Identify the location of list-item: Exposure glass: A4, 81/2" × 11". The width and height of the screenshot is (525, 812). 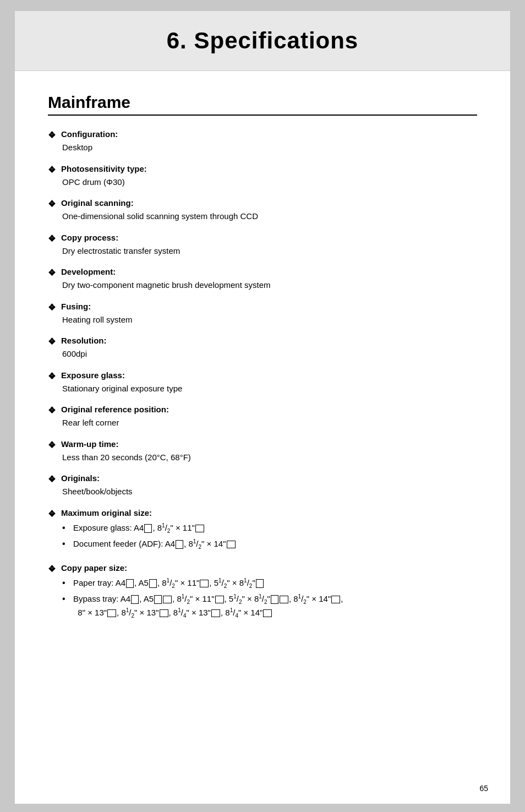
(270, 528).